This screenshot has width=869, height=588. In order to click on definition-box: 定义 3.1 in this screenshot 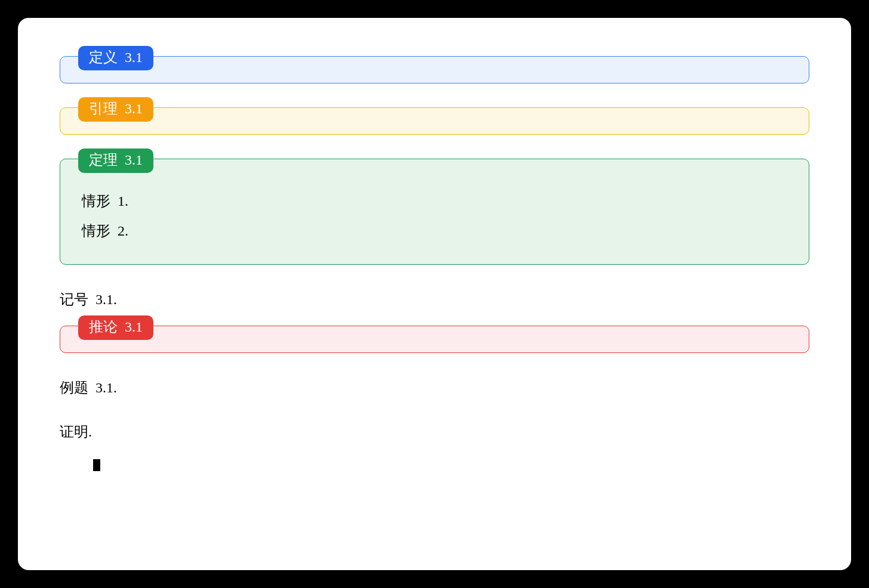, I will do `click(434, 70)`.